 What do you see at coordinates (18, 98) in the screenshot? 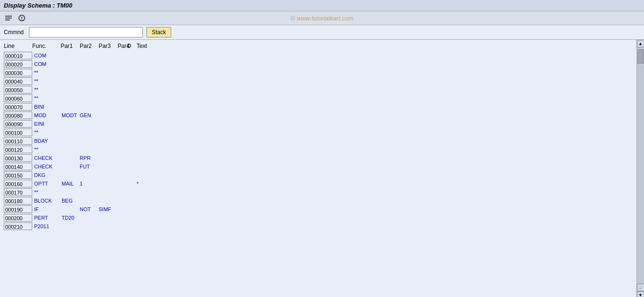
I see `cell-line: 000060` at bounding box center [18, 98].